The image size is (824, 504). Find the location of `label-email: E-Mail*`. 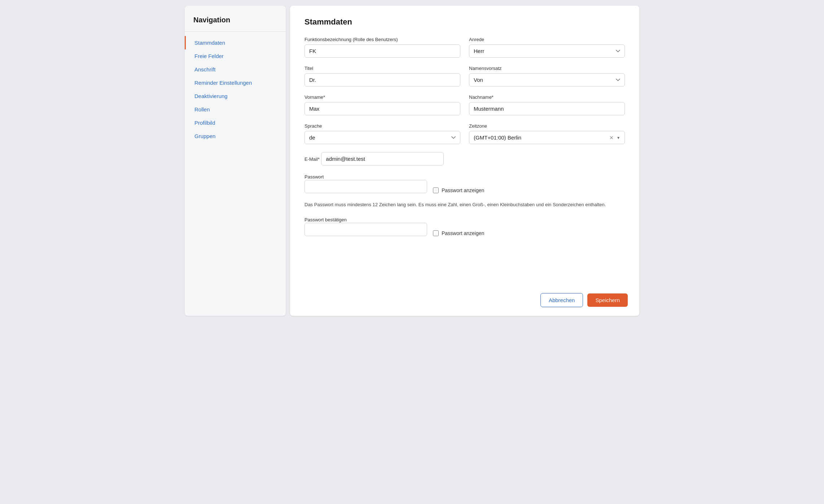

label-email: E-Mail* is located at coordinates (312, 159).